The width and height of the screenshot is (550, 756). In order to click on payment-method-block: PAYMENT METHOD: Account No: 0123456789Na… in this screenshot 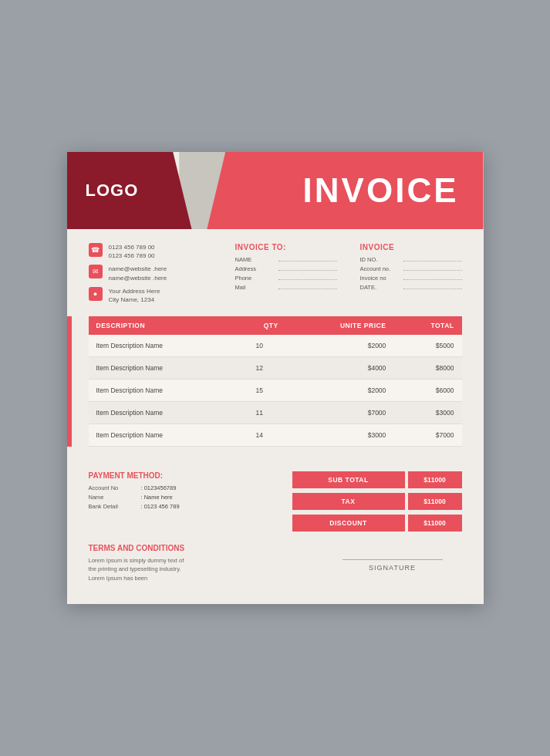, I will do `click(184, 492)`.